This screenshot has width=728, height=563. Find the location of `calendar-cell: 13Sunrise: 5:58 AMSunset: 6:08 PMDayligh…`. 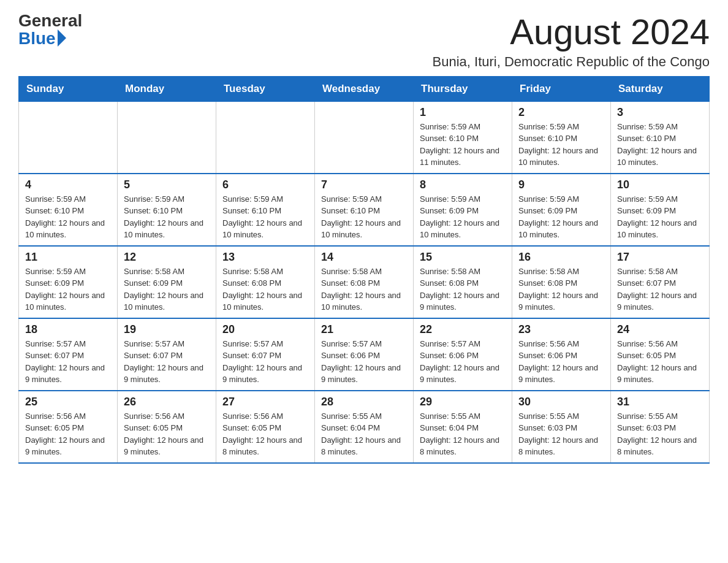

calendar-cell: 13Sunrise: 5:58 AMSunset: 6:08 PMDayligh… is located at coordinates (266, 282).